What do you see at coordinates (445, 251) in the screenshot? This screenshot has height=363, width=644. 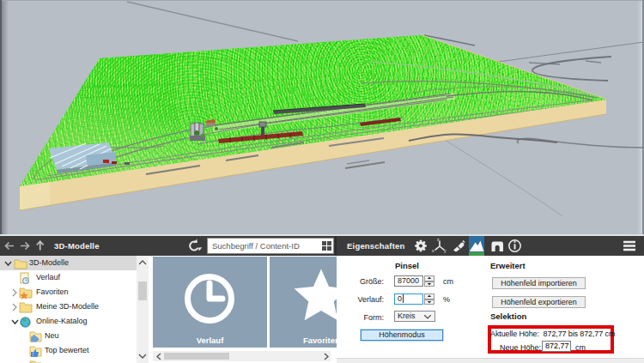 I see `svg-text: y` at bounding box center [445, 251].